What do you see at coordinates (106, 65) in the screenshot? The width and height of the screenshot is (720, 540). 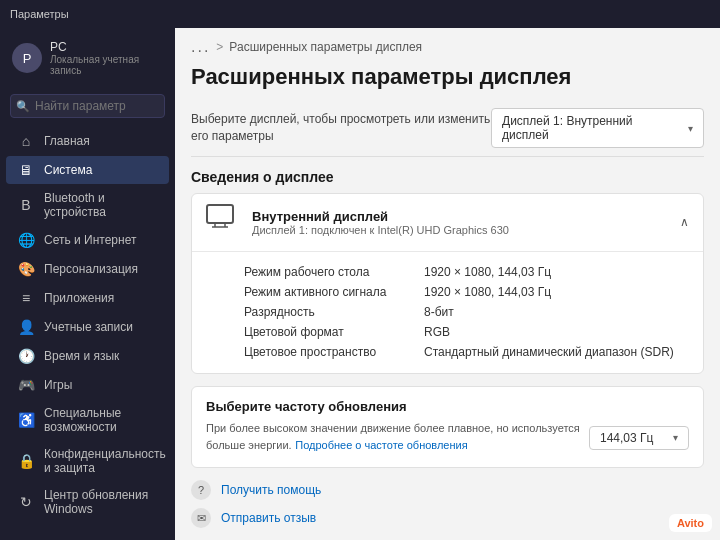 I see `user-type: Локальная учетная запись` at bounding box center [106, 65].